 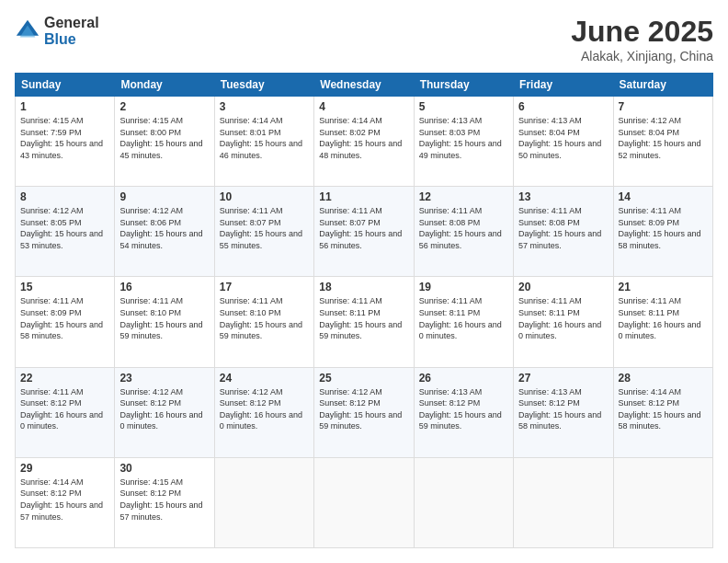 What do you see at coordinates (463, 232) in the screenshot?
I see `calendar-cell: 12Sunrise: 4:11 AMSunset: 8:08 PMDayligh…` at bounding box center [463, 232].